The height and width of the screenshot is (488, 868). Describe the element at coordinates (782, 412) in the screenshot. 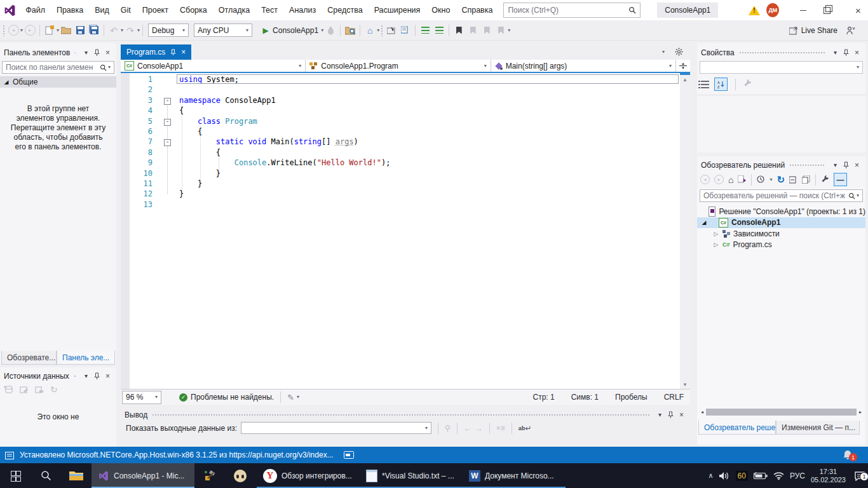

I see `se-horizontal-scrollbar: ◂ ▸` at that location.